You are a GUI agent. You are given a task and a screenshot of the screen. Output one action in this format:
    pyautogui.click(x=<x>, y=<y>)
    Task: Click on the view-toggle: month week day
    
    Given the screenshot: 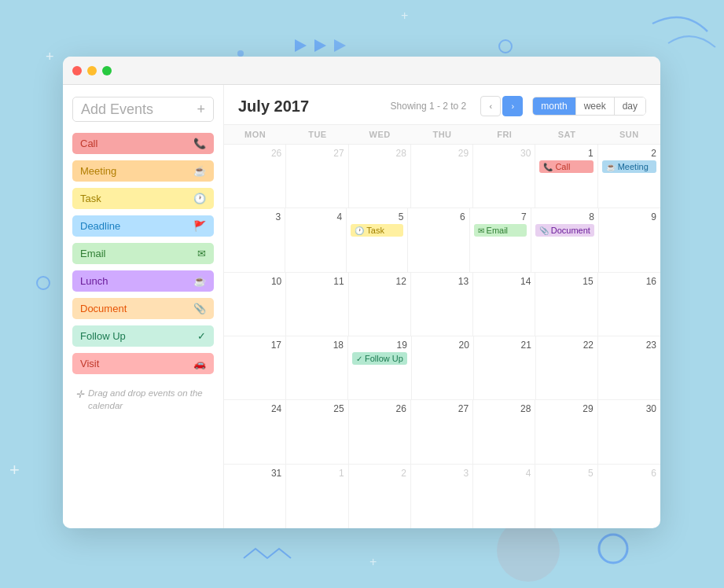 What is the action you would take?
    pyautogui.click(x=590, y=106)
    